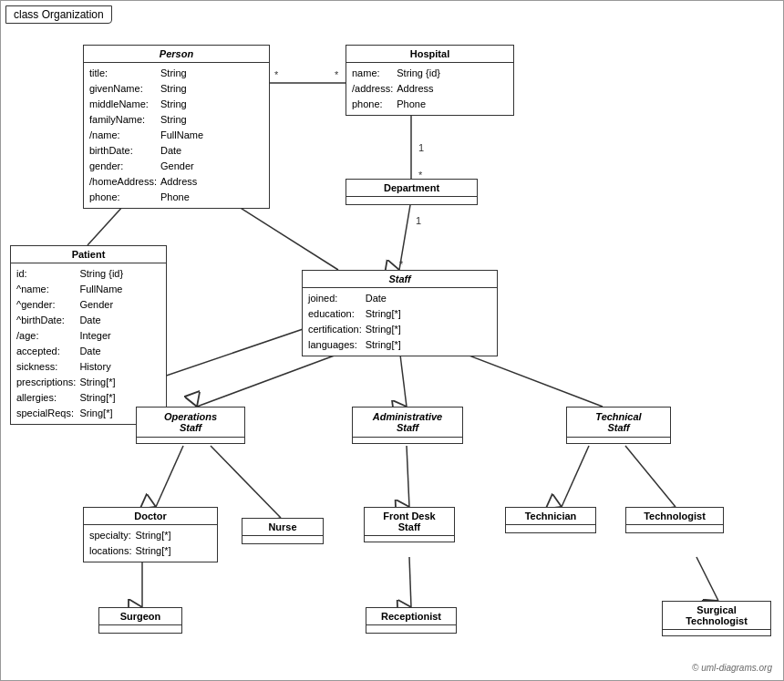 The width and height of the screenshot is (784, 681). What do you see at coordinates (411, 616) in the screenshot?
I see `receptionist-title: Receptionist` at bounding box center [411, 616].